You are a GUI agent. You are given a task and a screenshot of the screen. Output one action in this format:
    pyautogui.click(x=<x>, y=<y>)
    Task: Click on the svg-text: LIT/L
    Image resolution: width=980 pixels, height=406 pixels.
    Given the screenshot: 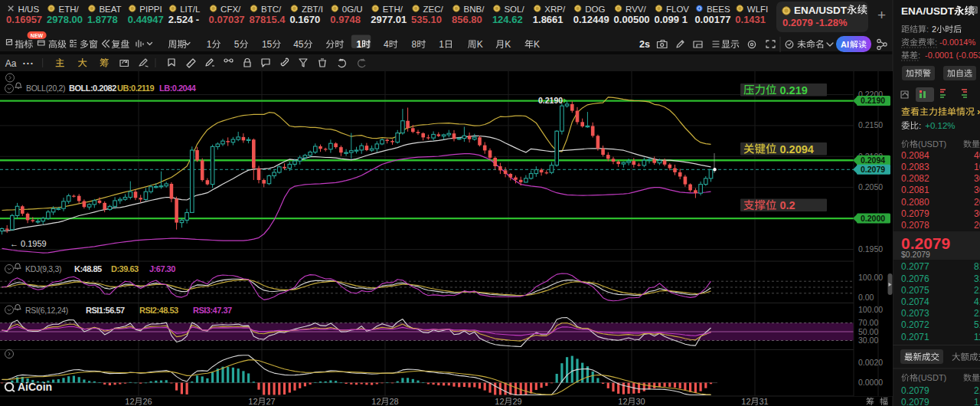 What is the action you would take?
    pyautogui.click(x=190, y=9)
    